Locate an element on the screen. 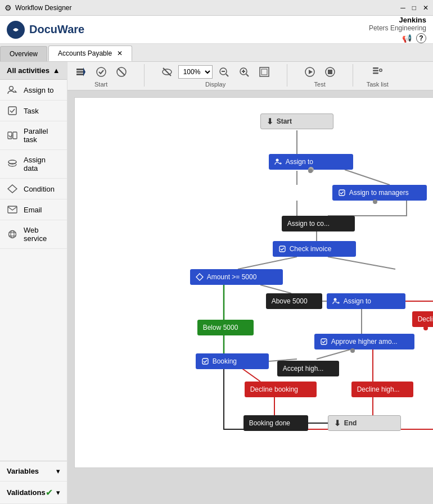 This screenshot has width=433, height=504. node-booking: Booking is located at coordinates (232, 361).